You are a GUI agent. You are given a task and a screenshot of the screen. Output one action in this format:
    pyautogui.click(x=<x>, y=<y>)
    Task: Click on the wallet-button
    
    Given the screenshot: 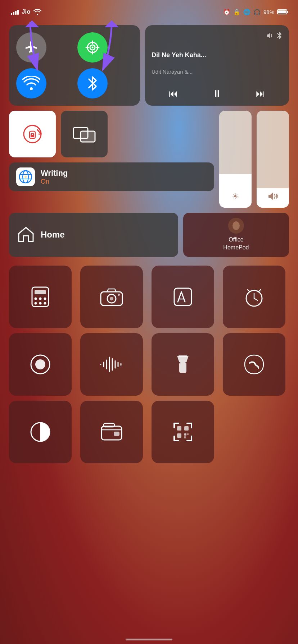 What is the action you would take?
    pyautogui.click(x=112, y=432)
    